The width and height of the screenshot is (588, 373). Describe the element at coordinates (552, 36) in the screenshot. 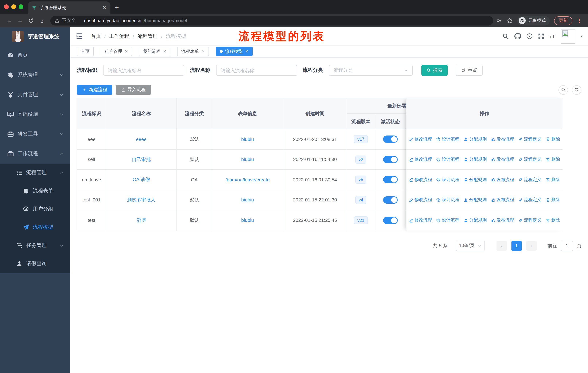

I see `font-size-icon: TT` at that location.